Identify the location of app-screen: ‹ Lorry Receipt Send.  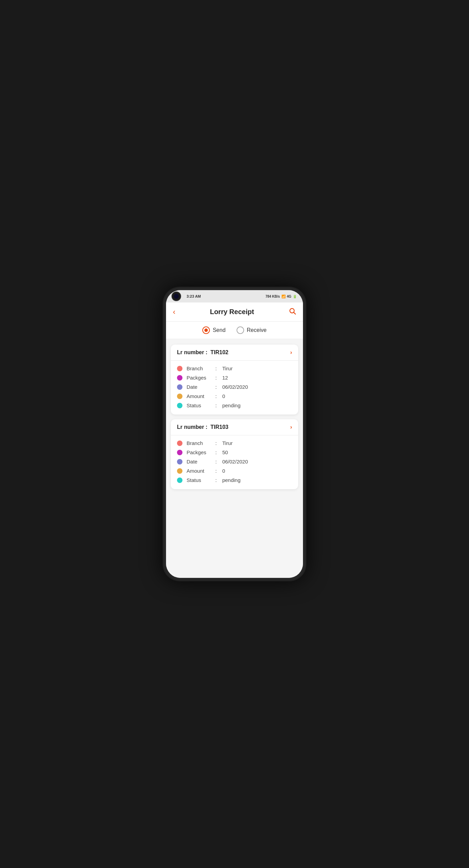
(234, 440).